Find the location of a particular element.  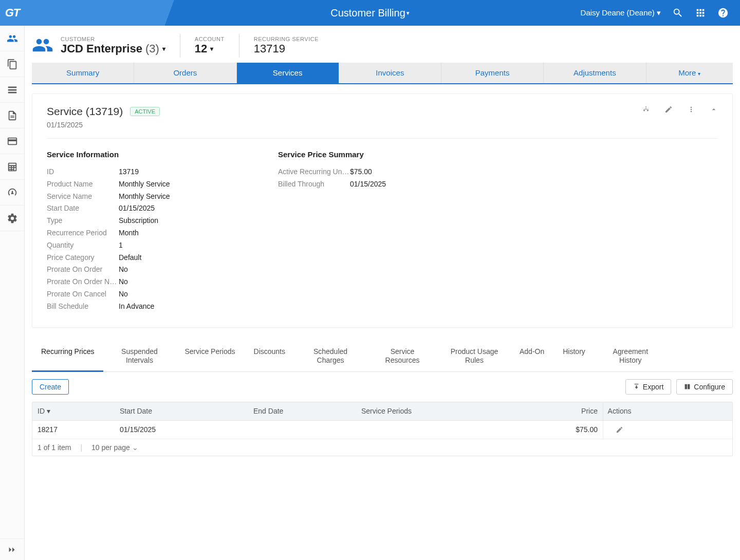

tab-summary: Summary is located at coordinates (83, 73).